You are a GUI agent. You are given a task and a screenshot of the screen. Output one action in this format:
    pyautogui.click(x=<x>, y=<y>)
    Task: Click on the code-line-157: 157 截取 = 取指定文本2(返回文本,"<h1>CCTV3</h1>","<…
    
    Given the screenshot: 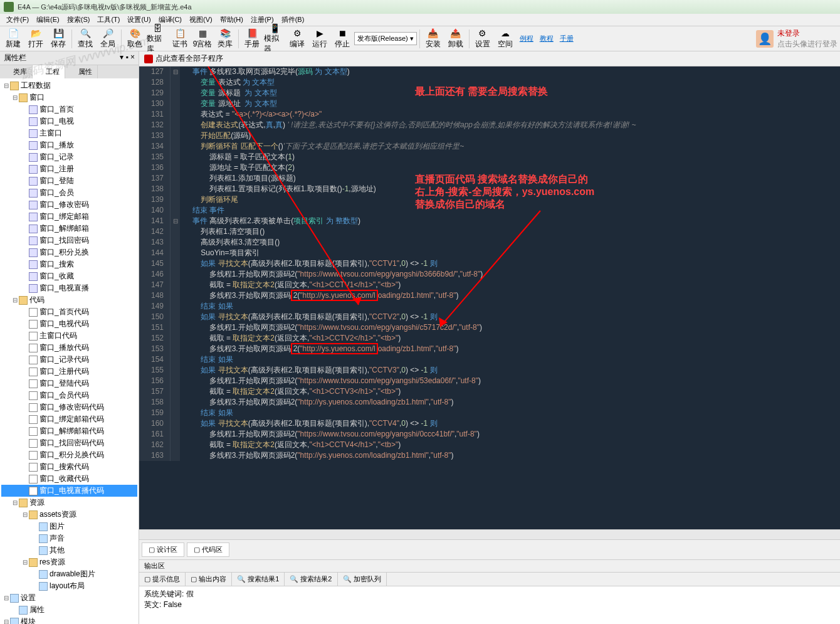 What is the action you would take?
    pyautogui.click(x=490, y=391)
    